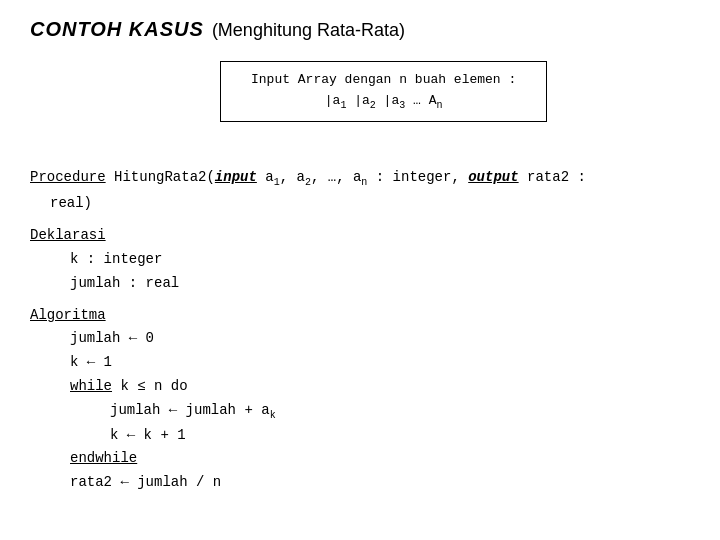 This screenshot has height=540, width=720. Describe the element at coordinates (384, 92) in the screenshot. I see `input-box: Input Array dengan n buah elemen : |a1 |…` at that location.